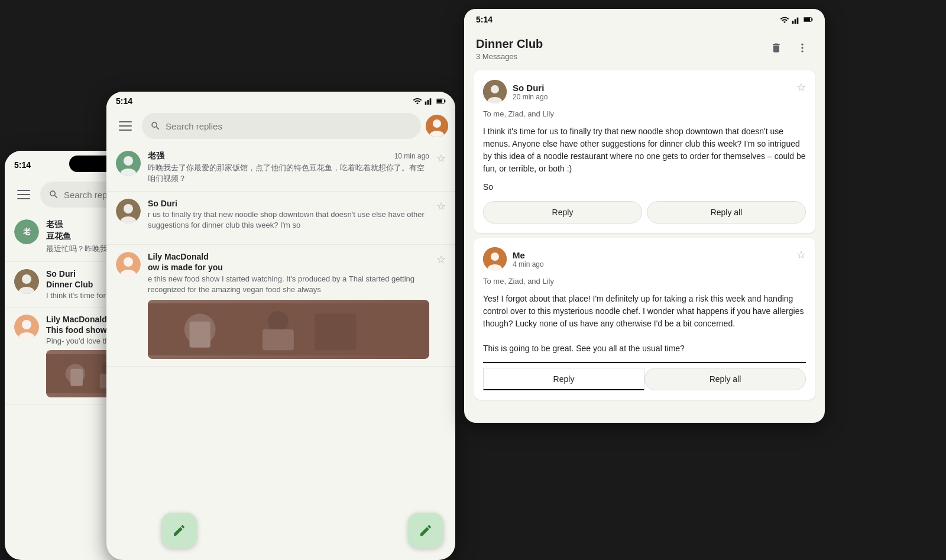 Image resolution: width=946 pixels, height=560 pixels. What do you see at coordinates (529, 255) in the screenshot?
I see `message-sender-name-me: Me` at bounding box center [529, 255].